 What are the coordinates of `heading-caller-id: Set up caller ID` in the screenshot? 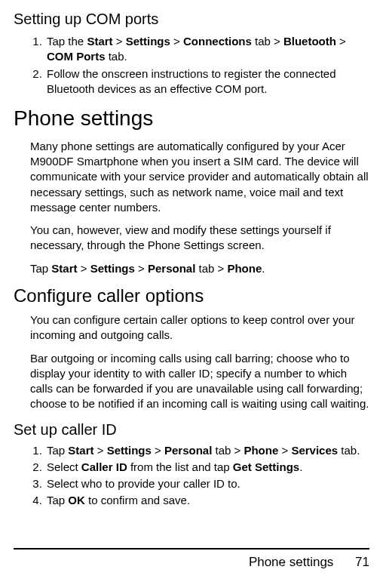 It's located at (192, 430).